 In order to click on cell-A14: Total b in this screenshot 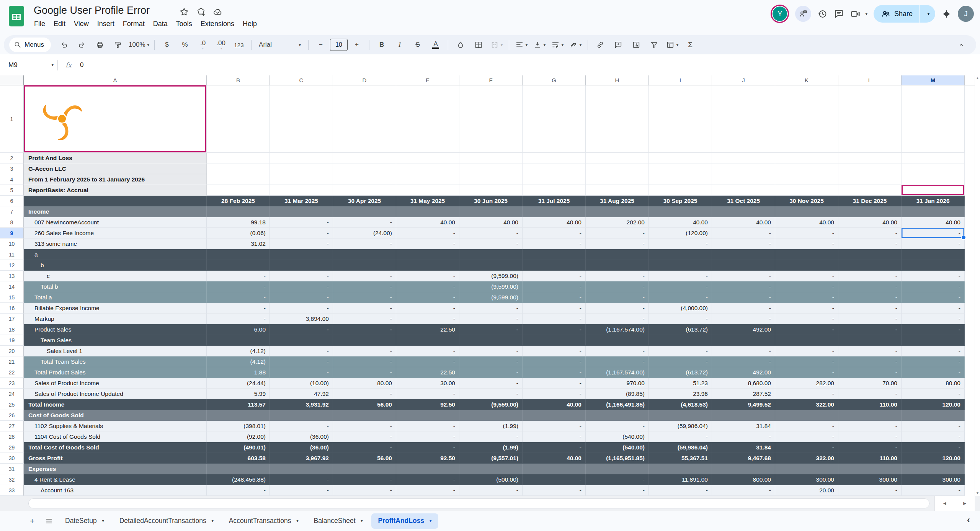, I will do `click(115, 287)`.